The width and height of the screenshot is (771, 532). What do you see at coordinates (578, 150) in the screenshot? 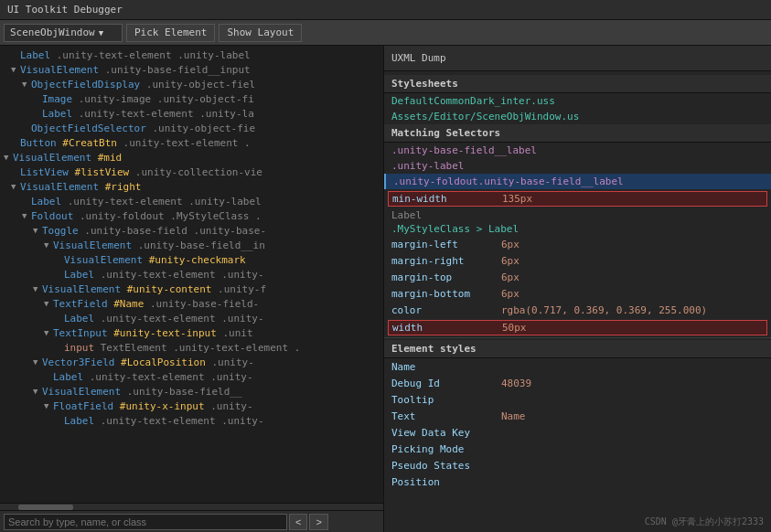
I see `selector-row: .unity-base-field__label` at bounding box center [578, 150].